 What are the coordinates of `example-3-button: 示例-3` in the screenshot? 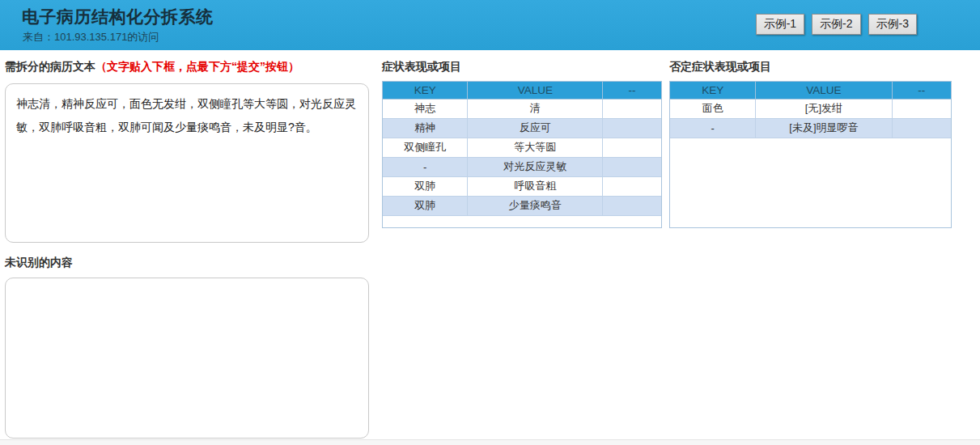 It's located at (893, 24).